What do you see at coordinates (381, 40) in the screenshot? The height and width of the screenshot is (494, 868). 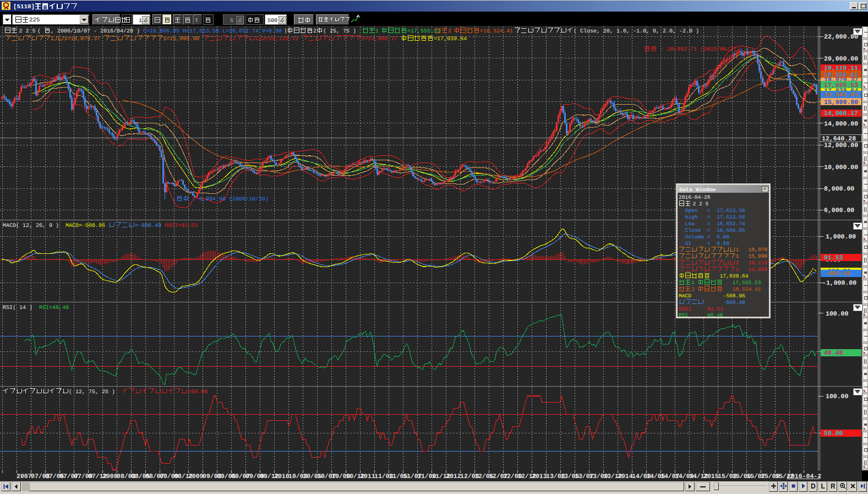 I see `svg-text: 2=14,960.17` at bounding box center [381, 40].